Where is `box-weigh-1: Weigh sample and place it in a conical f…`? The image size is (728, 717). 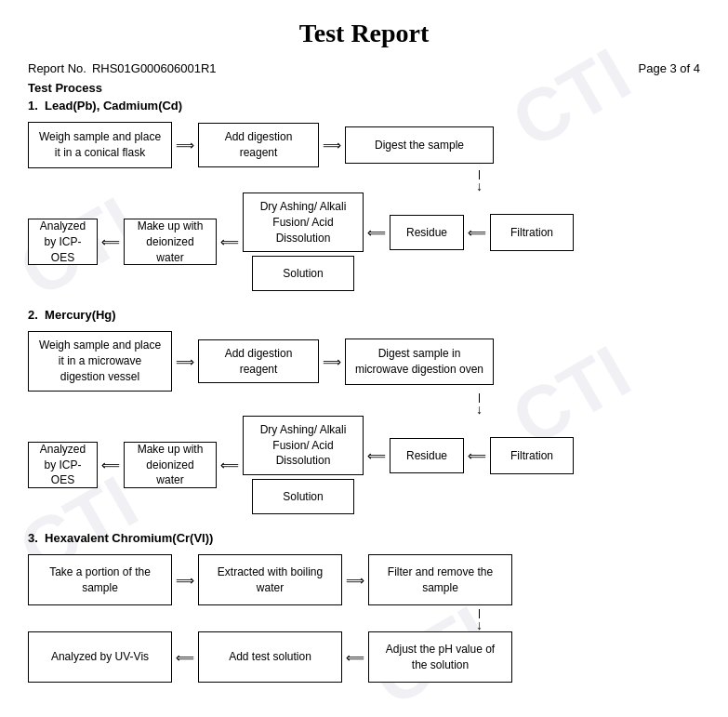
box-weigh-1: Weigh sample and place it in a conical f… is located at coordinates (100, 145).